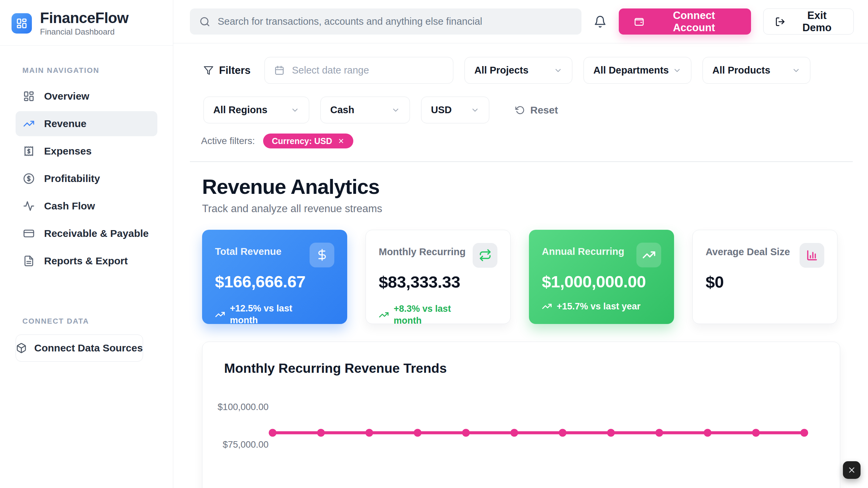 Image resolution: width=868 pixels, height=488 pixels. Describe the element at coordinates (438, 315) in the screenshot. I see `kpi-delta: +8.3% vs last month` at that location.